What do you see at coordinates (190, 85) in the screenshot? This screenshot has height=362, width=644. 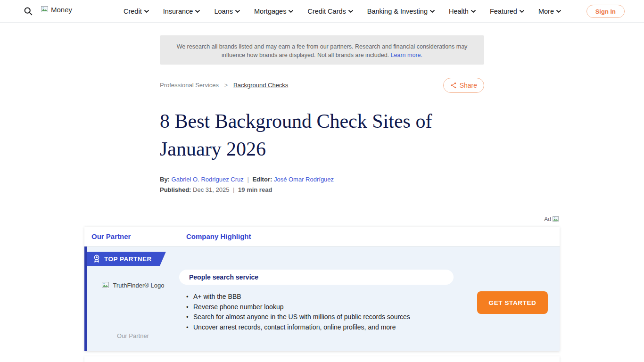 I see `breadcrumb-parent: Professional Services` at bounding box center [190, 85].